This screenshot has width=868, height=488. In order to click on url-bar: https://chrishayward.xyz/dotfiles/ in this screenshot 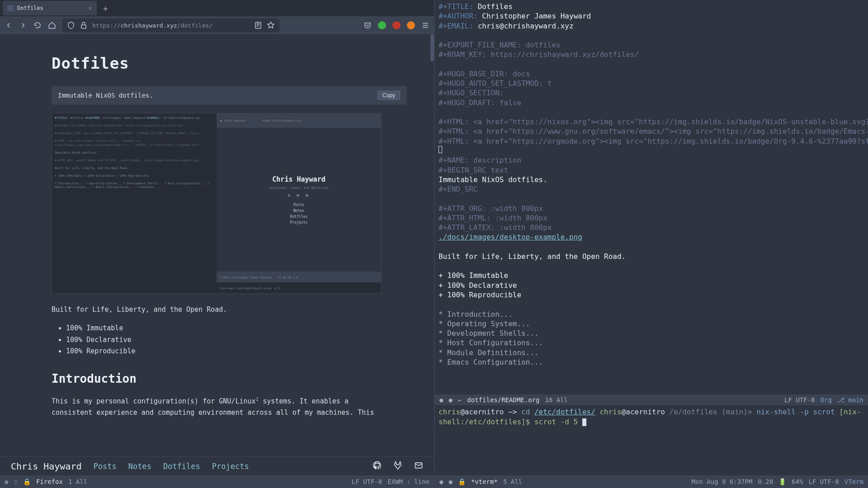, I will do `click(171, 25)`.